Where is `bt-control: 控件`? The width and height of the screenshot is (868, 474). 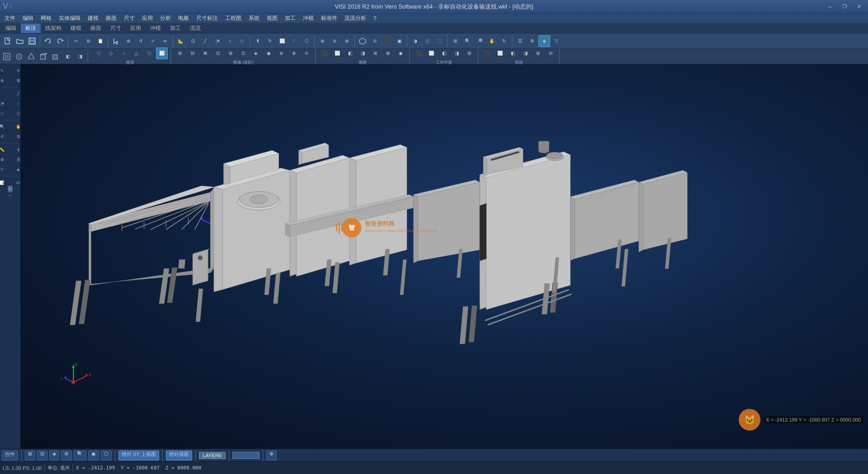 bt-control: 控件 is located at coordinates (10, 455).